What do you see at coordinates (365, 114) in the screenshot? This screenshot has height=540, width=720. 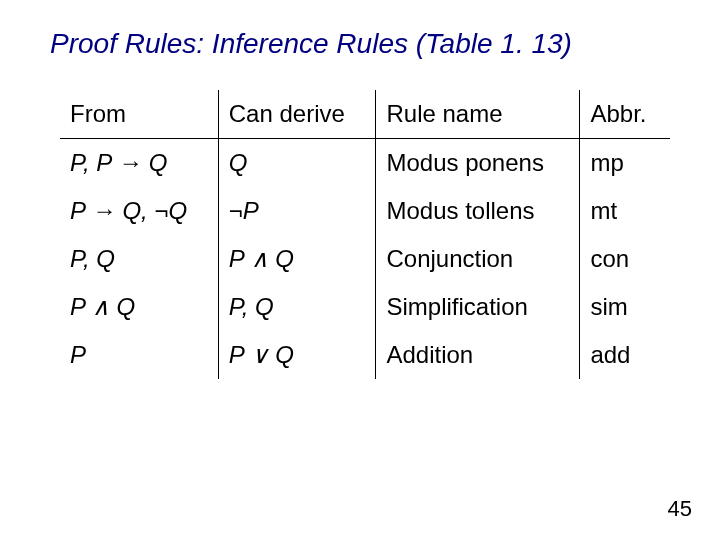 I see `table-header-row: From Can derive Rule name Abbr.` at bounding box center [365, 114].